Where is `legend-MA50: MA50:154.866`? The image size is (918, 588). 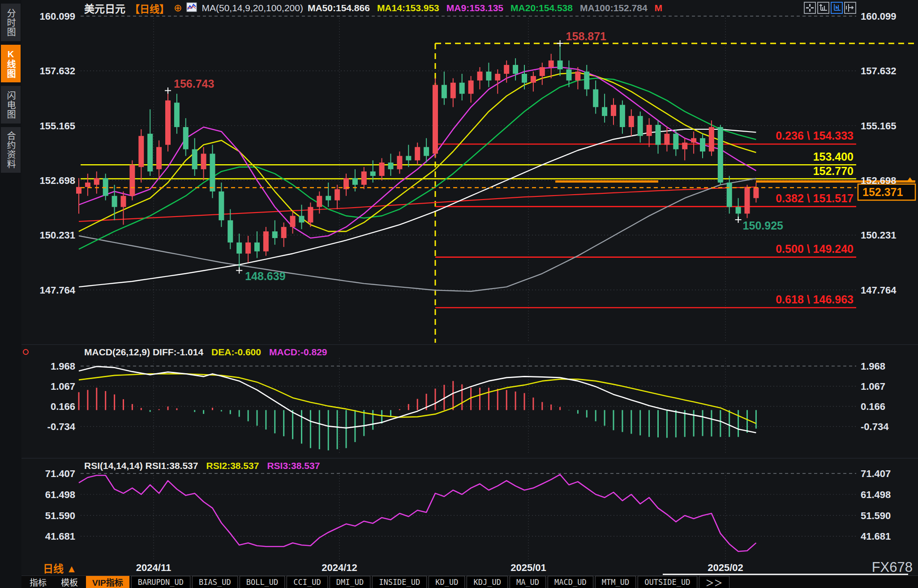
legend-MA50: MA50:154.866 is located at coordinates (339, 8).